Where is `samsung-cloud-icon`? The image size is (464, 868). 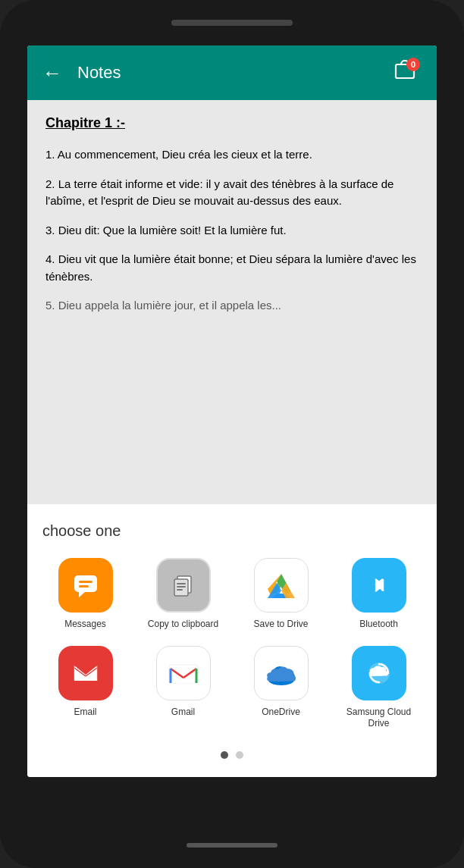
samsung-cloud-icon is located at coordinates (379, 673).